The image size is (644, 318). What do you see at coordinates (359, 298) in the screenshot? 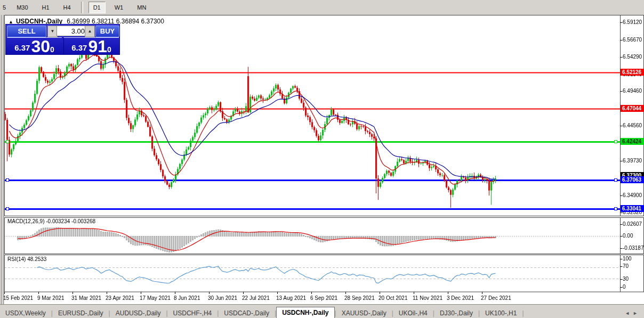
I see `date-axis-label: 28 Sep 2021` at bounding box center [359, 298].